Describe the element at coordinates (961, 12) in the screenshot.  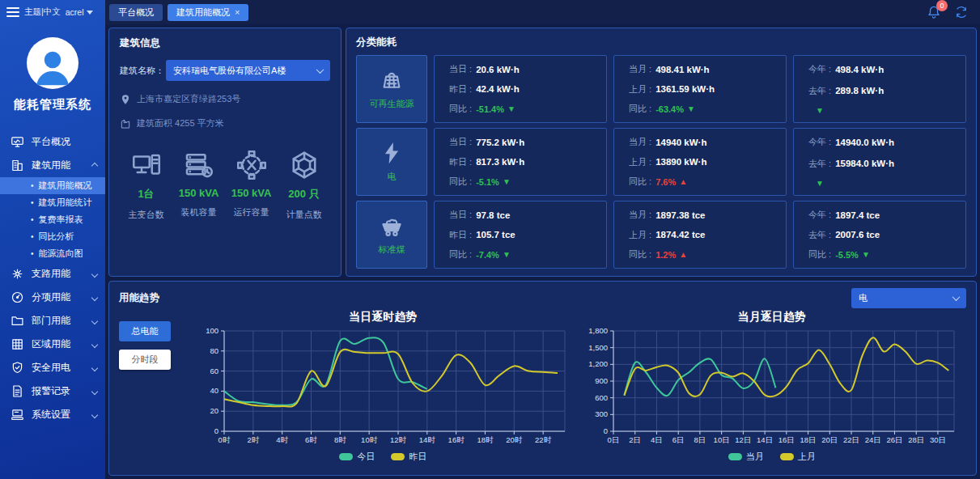
I see `refresh-button` at that location.